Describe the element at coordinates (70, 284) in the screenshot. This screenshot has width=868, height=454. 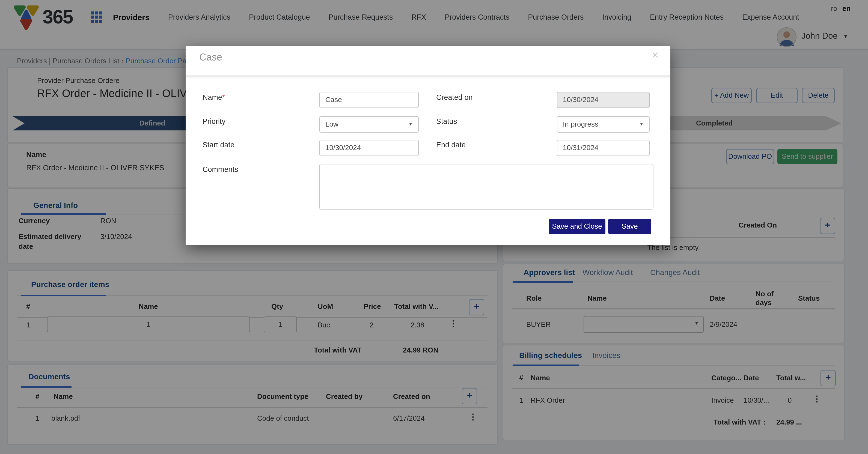
I see `tab-po-items: Purchase order items` at that location.